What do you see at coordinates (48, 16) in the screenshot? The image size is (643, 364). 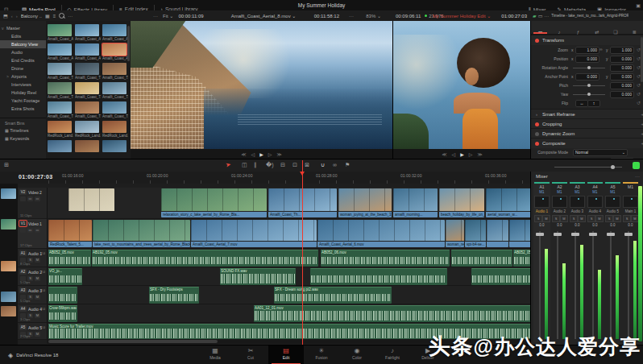 I see `thumbnail-view-icon: ▦` at bounding box center [48, 16].